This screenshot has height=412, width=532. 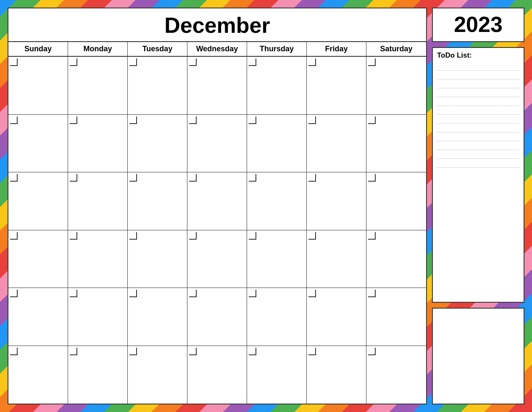 I want to click on notes-box, so click(x=478, y=356).